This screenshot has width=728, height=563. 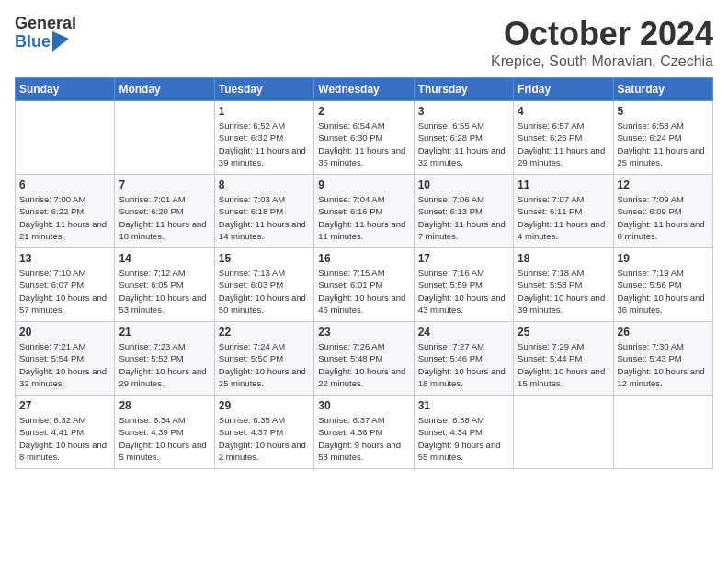 What do you see at coordinates (165, 432) in the screenshot?
I see `calendar-day-cell: 28Sunrise: 6:34 AM Sunset: 4:39 PM Dayli…` at bounding box center [165, 432].